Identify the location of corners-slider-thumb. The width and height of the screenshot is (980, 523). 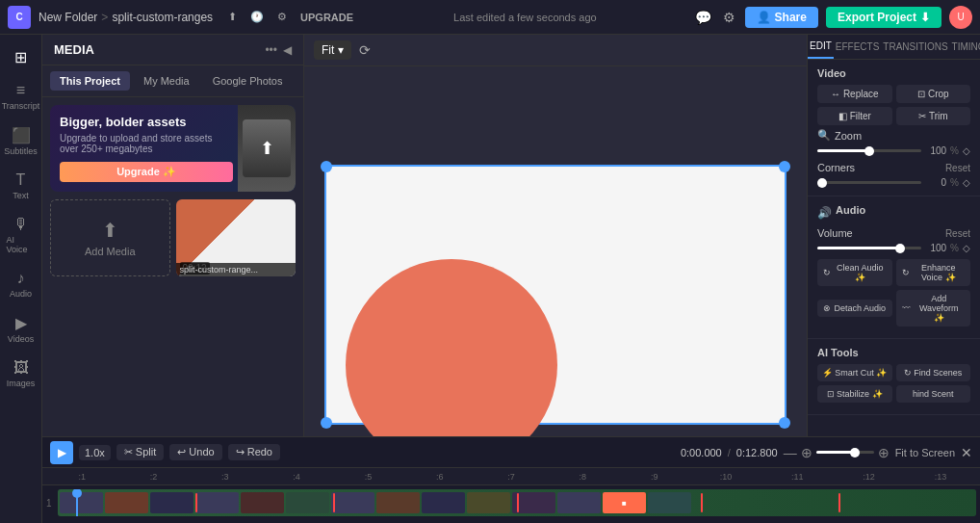
(822, 183).